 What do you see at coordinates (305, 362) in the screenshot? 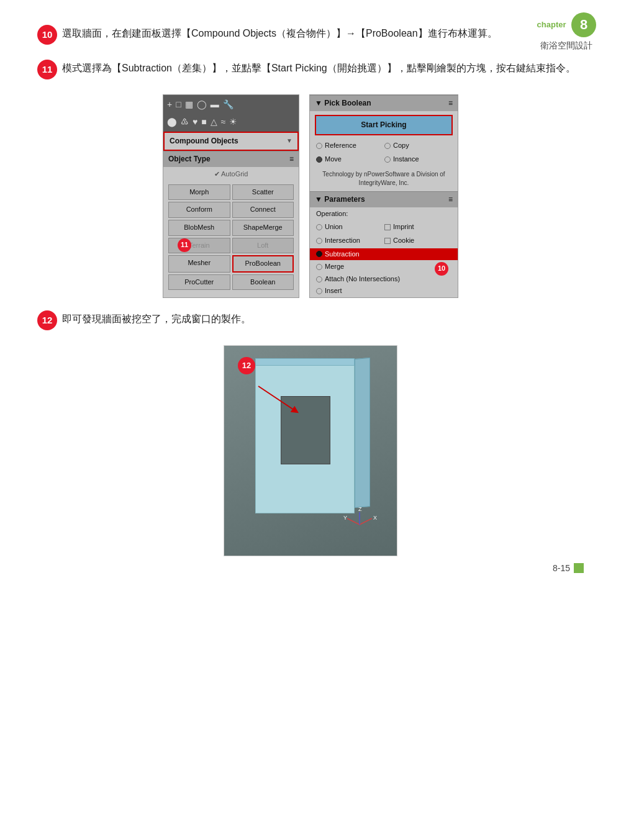
I see `wall-top-face` at bounding box center [305, 362].